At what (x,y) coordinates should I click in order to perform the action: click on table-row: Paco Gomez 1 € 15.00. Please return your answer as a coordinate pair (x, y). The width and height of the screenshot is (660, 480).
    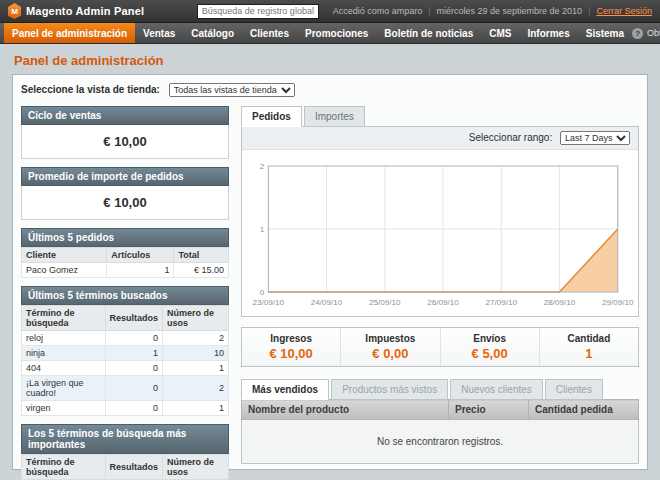
    Looking at the image, I should click on (126, 270).